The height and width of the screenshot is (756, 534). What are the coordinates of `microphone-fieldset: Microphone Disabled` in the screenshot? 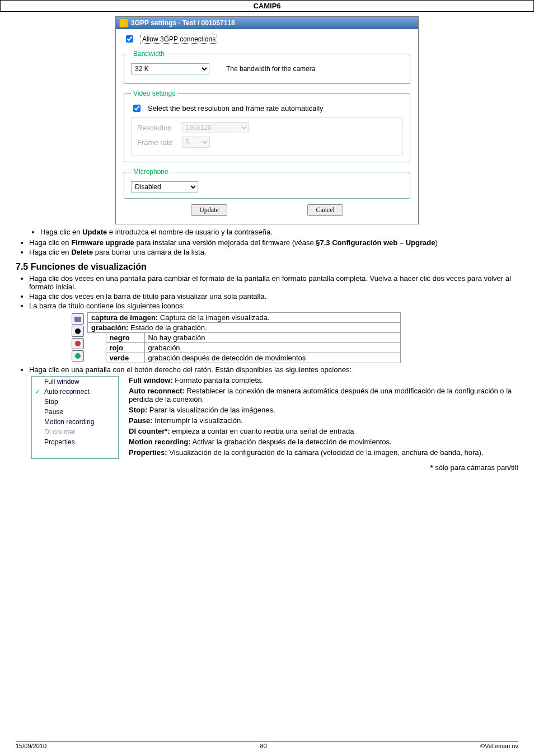 It's located at (267, 184).